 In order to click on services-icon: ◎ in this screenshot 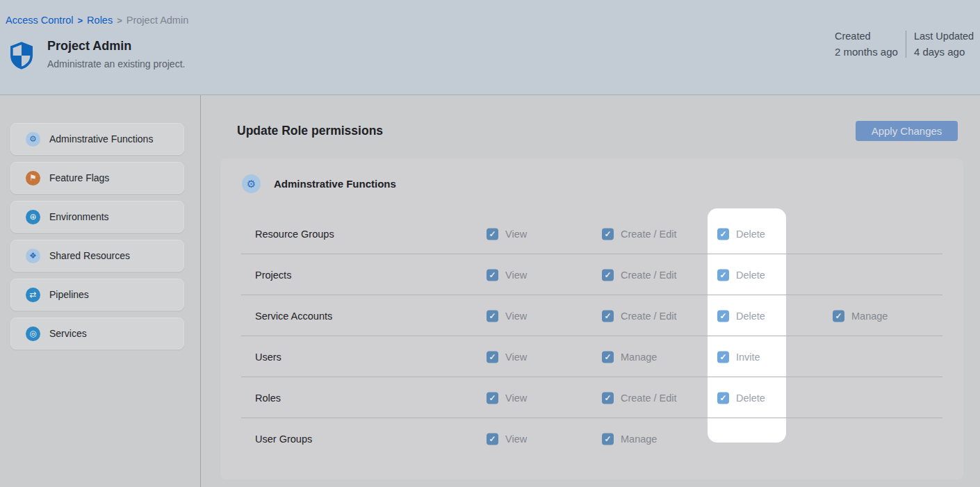, I will do `click(33, 333)`.